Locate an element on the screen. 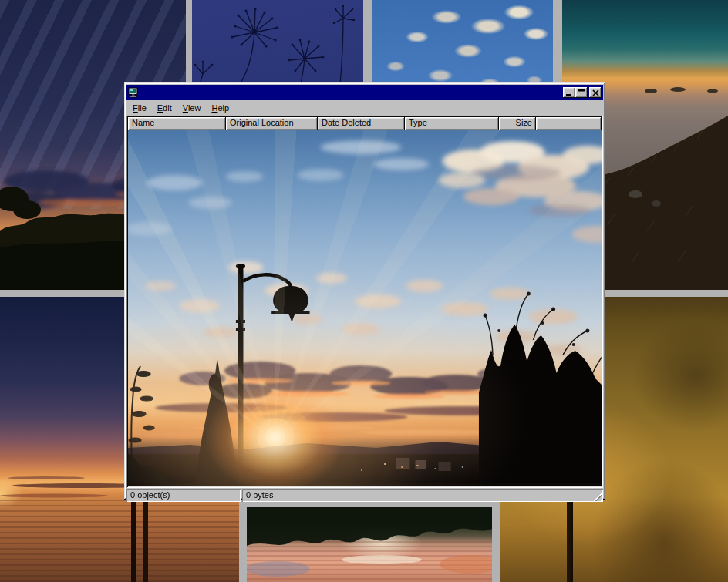 The image size is (728, 582). tree-reflections is located at coordinates (369, 544).